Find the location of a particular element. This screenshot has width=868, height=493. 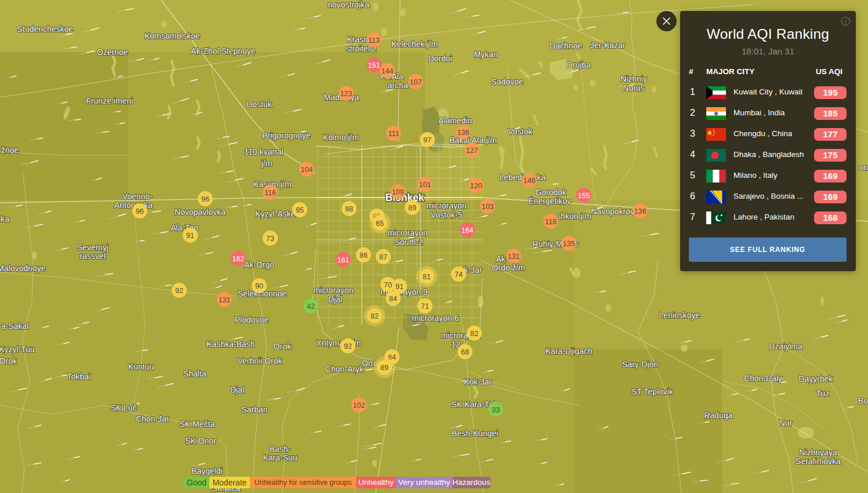

svg-text: Malovodnoye is located at coordinates (23, 268).